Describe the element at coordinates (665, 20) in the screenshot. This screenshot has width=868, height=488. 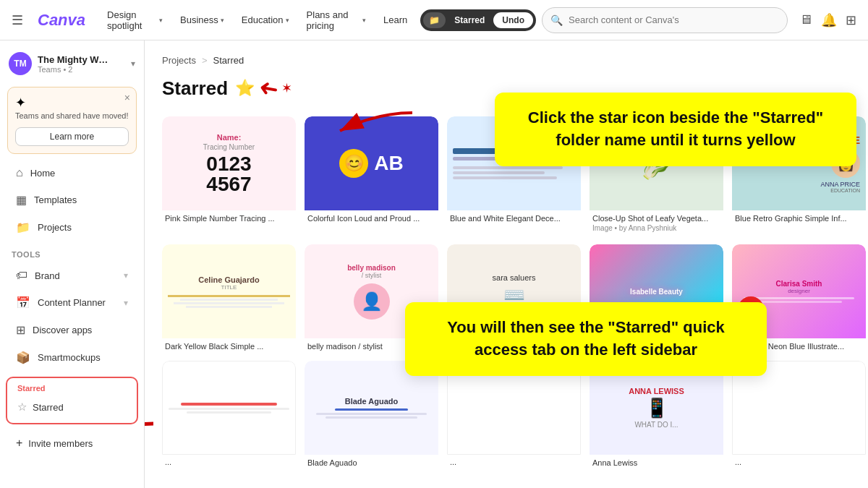
I see `search-input` at that location.